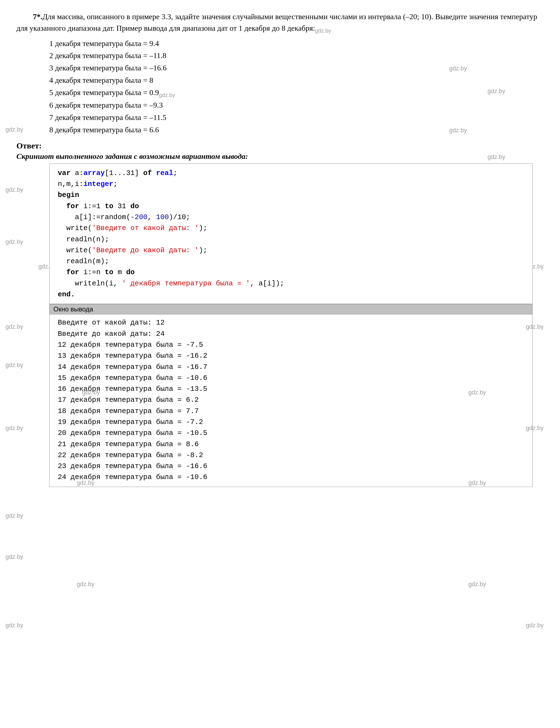 This screenshot has height=728, width=560. What do you see at coordinates (292, 400) in the screenshot?
I see `output-line-8: 17 декабря температура была = 6.2` at bounding box center [292, 400].